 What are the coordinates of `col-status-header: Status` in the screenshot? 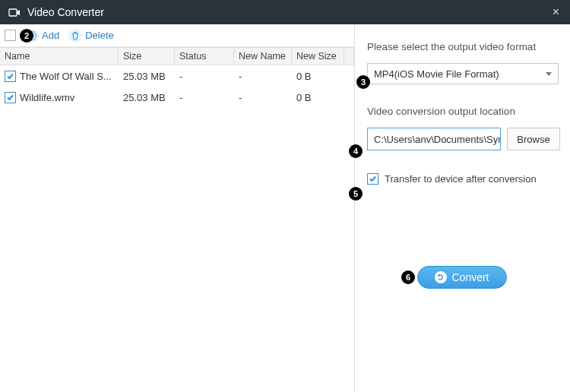 It's located at (204, 56).